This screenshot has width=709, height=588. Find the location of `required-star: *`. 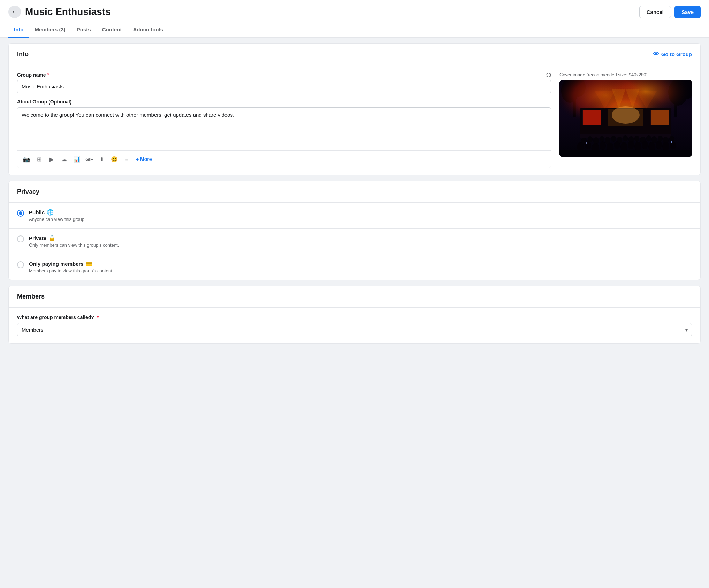

required-star: * is located at coordinates (48, 75).